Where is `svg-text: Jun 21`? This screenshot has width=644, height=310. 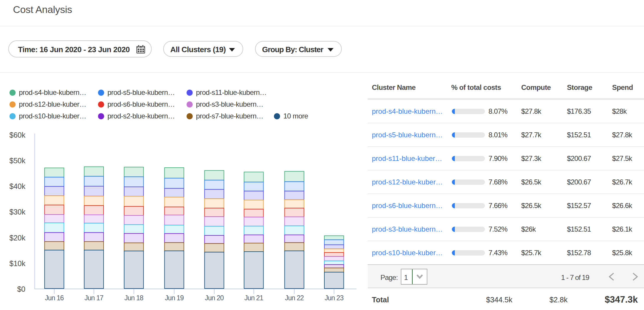 svg-text: Jun 21 is located at coordinates (254, 298).